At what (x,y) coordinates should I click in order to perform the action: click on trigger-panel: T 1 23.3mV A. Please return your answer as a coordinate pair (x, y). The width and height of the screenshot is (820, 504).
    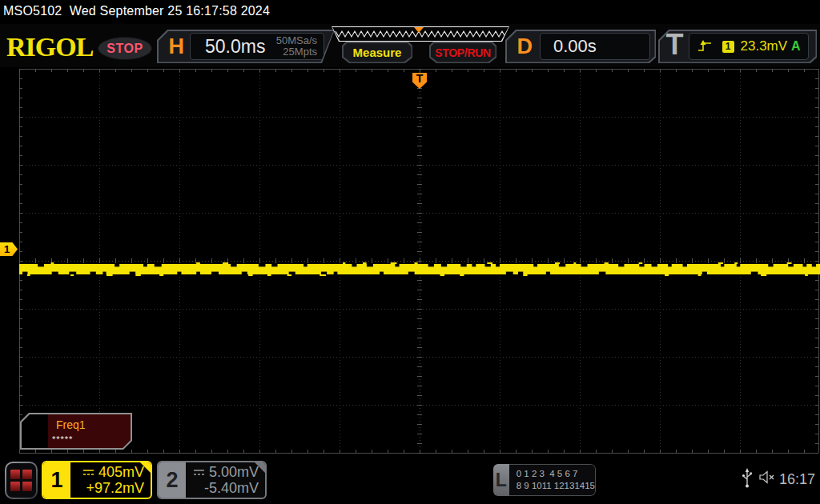
    Looking at the image, I should click on (738, 46).